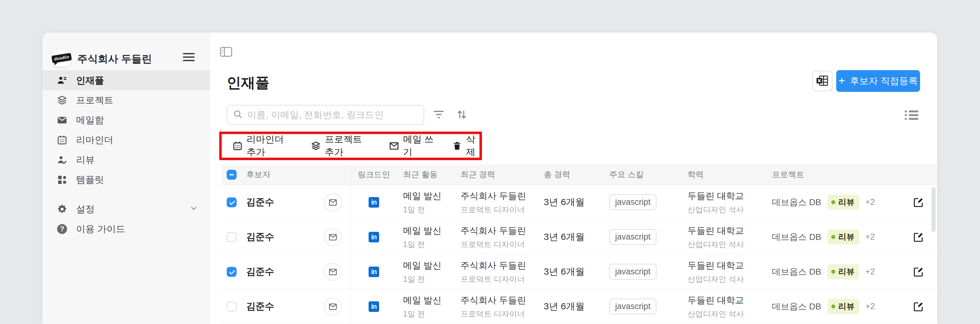 The image size is (980, 324). What do you see at coordinates (62, 120) in the screenshot?
I see `mail-icon` at bounding box center [62, 120].